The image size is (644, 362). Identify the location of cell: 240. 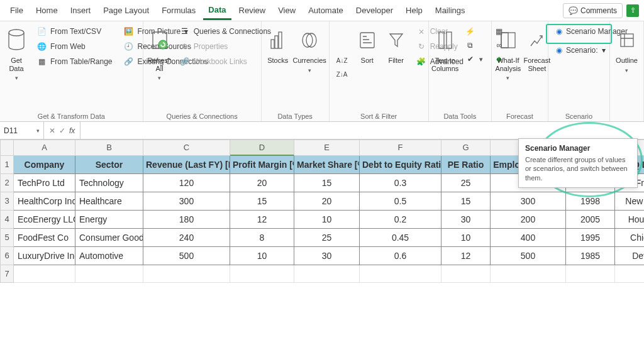
(187, 238).